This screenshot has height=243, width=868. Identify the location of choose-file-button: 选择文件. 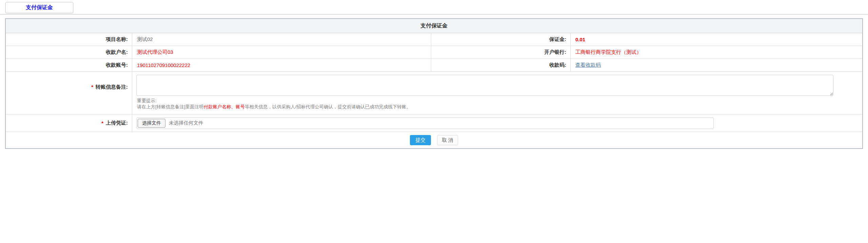
(152, 123).